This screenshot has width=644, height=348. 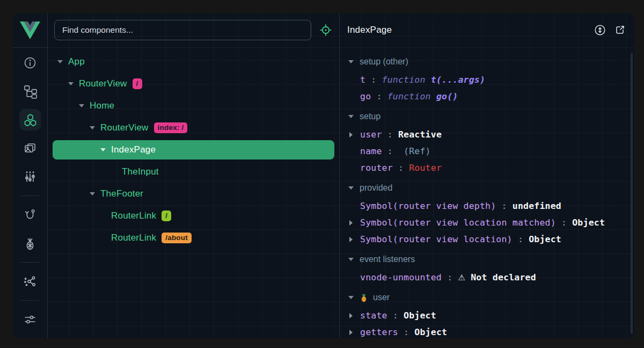 I want to click on route-badge: /, so click(x=137, y=84).